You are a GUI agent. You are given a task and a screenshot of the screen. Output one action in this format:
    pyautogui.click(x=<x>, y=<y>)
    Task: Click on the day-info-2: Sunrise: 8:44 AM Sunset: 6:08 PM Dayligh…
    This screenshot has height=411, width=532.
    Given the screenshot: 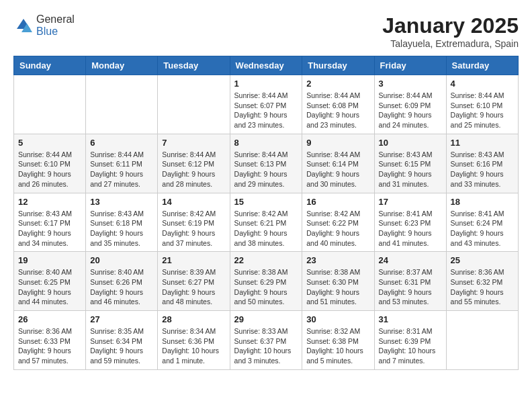 What is the action you would take?
    pyautogui.click(x=338, y=110)
    